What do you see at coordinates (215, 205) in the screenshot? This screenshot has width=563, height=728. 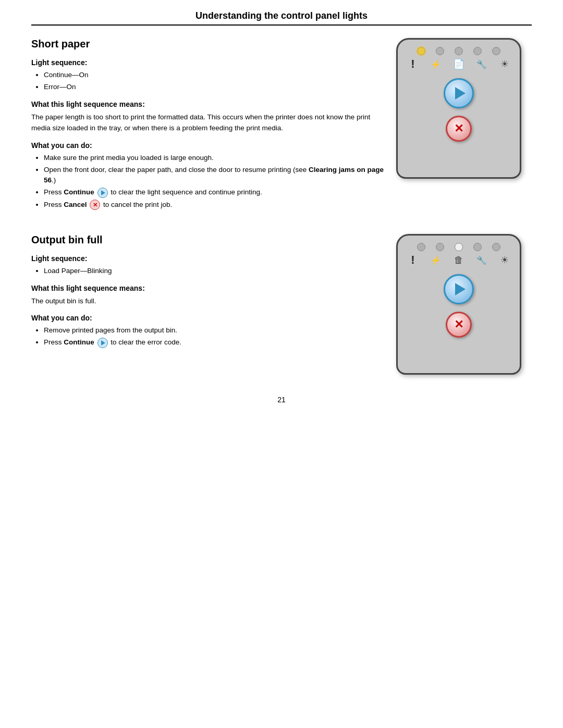 I see `list-item: Press Cancel ✕ to cancel the print job.` at bounding box center [215, 205].